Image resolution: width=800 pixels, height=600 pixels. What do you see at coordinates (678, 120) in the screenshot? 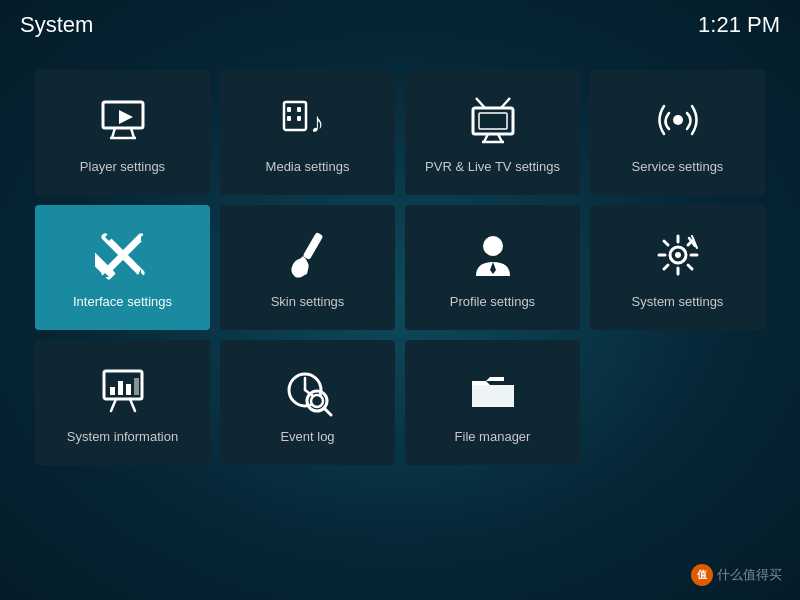
I see `service-settings-icon` at bounding box center [678, 120].